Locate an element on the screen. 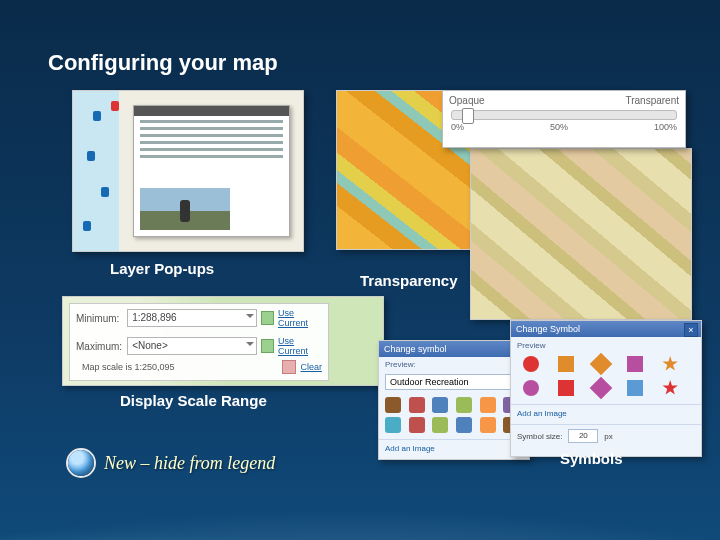 The width and height of the screenshot is (720, 540). size-label: Symbol size: is located at coordinates (540, 436).